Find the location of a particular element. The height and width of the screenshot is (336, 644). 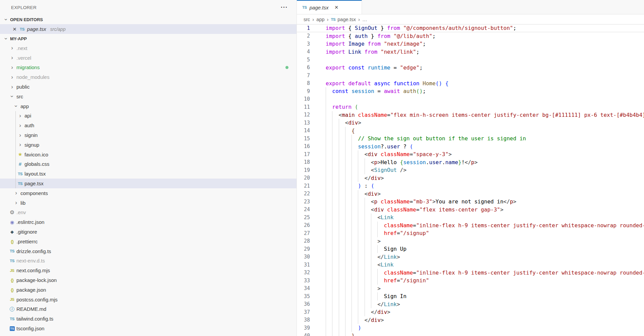

tree-item-lib: ›lib is located at coordinates (148, 203).